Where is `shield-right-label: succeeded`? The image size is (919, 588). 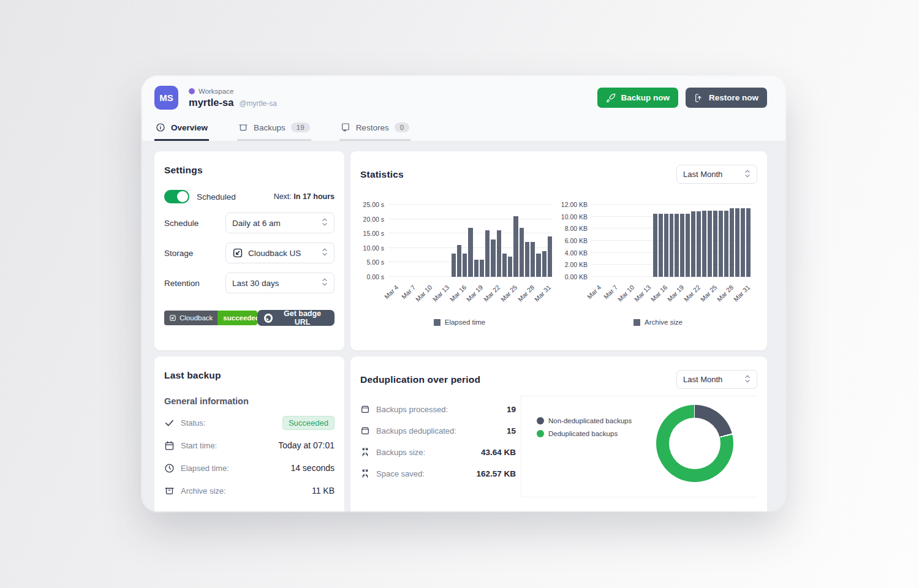
shield-right-label: succeeded is located at coordinates (238, 318).